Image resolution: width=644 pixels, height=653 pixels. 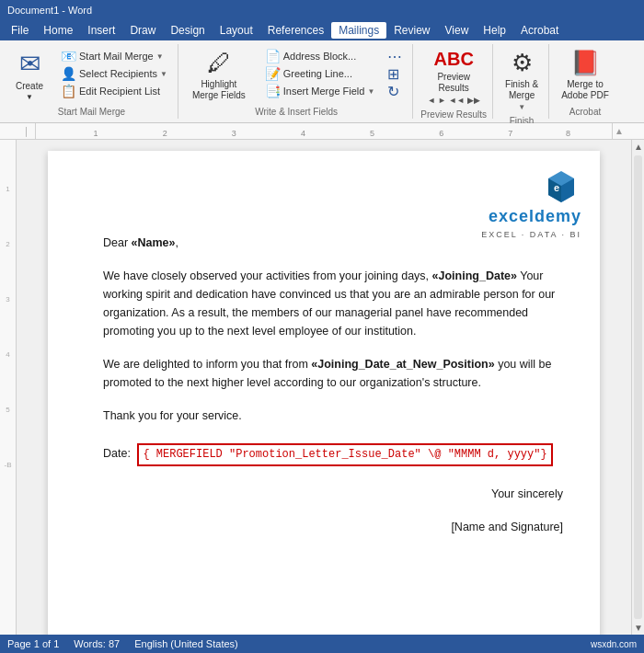 I want to click on menu-references: References, so click(x=296, y=30).